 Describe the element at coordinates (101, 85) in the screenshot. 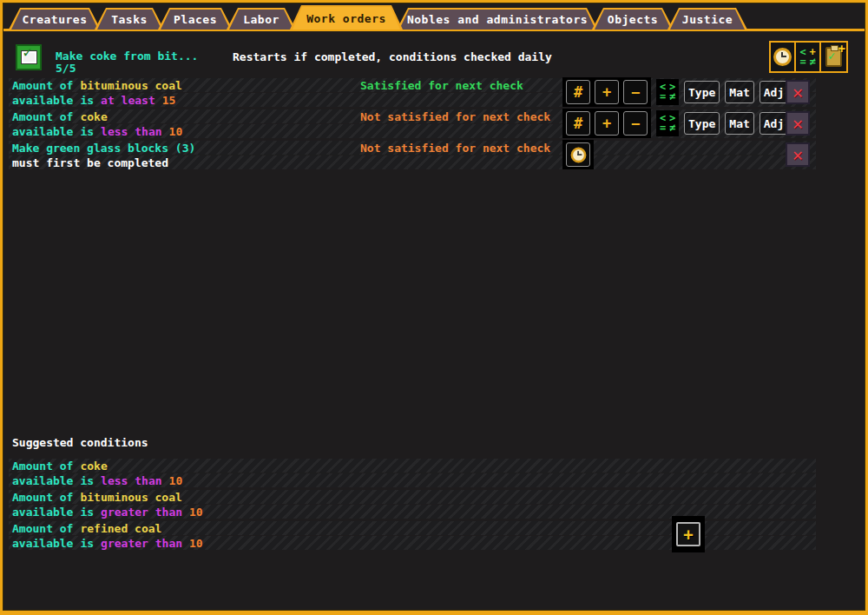

I see `condition-line1: Amount ofbituminous coal` at that location.